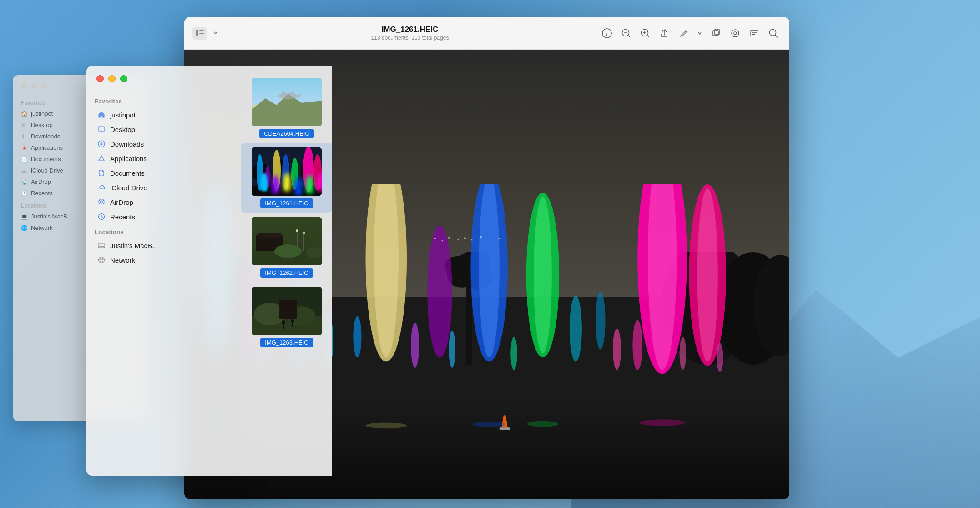 The height and width of the screenshot is (508, 980). Describe the element at coordinates (164, 245) in the screenshot. I see `sidebar-item-macbook: Justin's MacB...` at that location.